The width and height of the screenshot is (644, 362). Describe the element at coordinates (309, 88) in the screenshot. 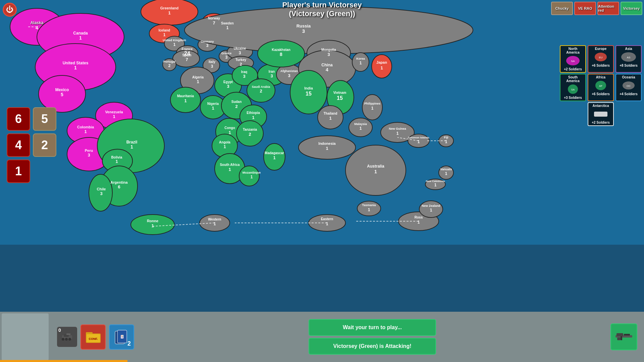

I see `svg-text: India` at that location.